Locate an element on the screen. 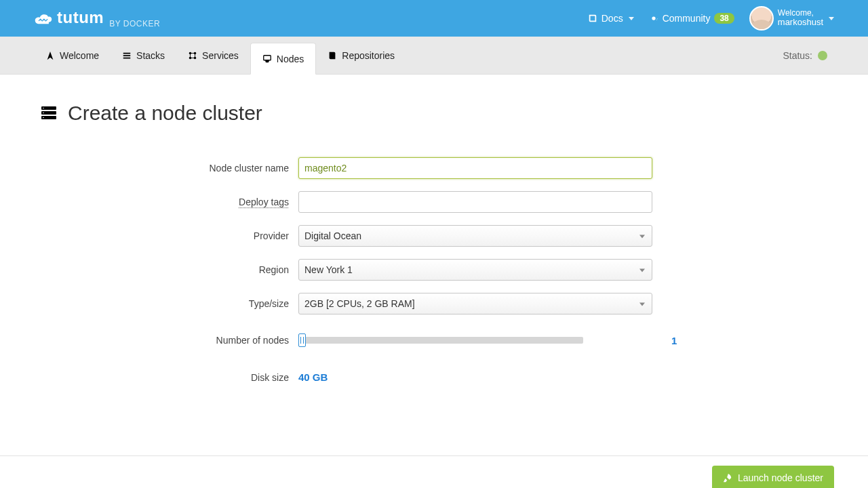 The width and height of the screenshot is (868, 488). tab-label: Stacks is located at coordinates (151, 56).